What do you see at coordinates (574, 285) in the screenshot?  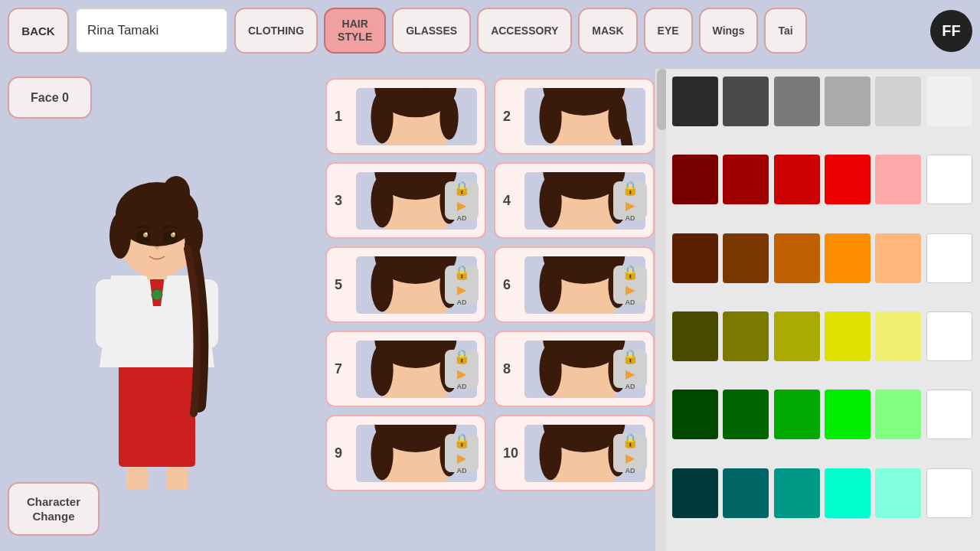 I see `hair-item-6: 6 🔒 ▶ AD` at bounding box center [574, 285].